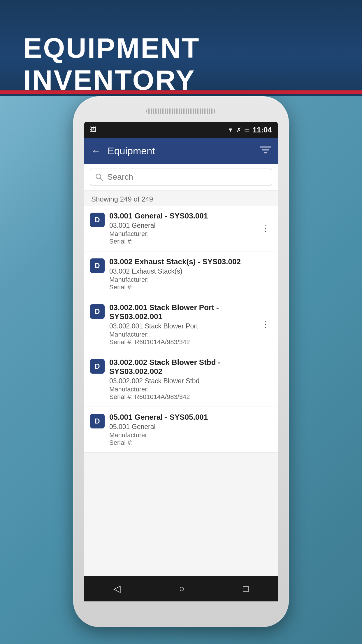  I want to click on list-item: D 03.001 General - SYS03.001 03.001 Gene…, so click(181, 229).